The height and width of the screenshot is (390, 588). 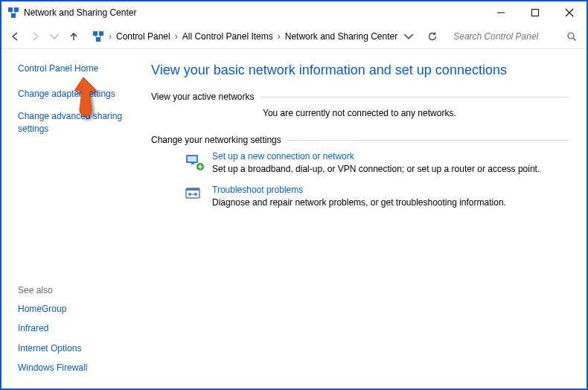 What do you see at coordinates (501, 13) in the screenshot?
I see `minimize-button` at bounding box center [501, 13].